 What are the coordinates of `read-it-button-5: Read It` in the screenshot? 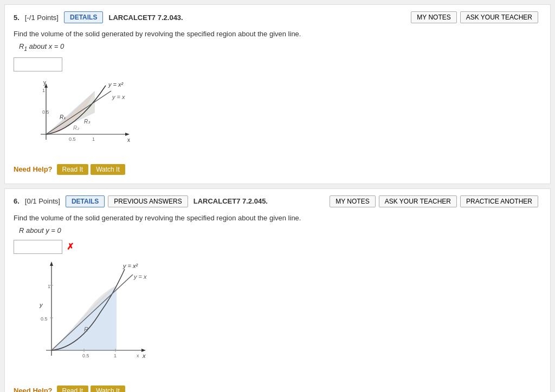 It's located at (73, 169).